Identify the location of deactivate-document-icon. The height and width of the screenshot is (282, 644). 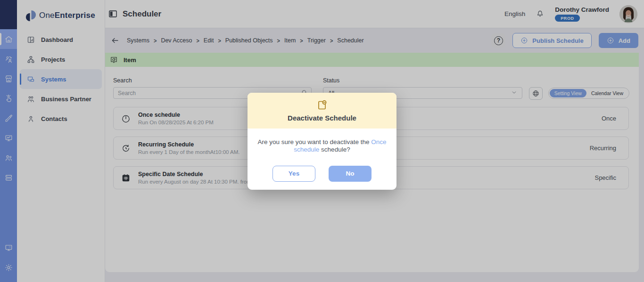
(322, 105).